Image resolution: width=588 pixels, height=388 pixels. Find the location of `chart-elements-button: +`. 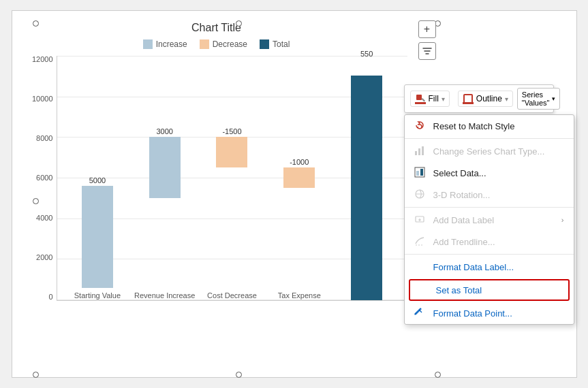

chart-elements-button: + is located at coordinates (427, 29).